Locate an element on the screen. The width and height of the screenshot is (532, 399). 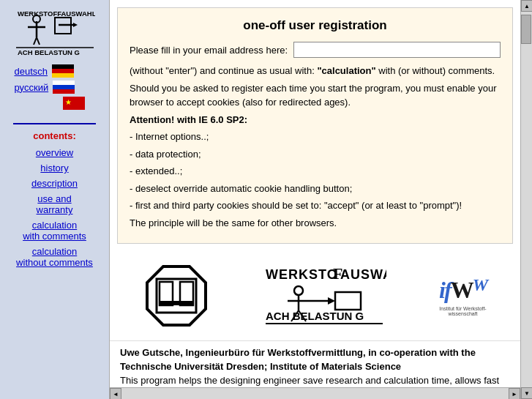
cookie-text: Should you be asked to register each tim… is located at coordinates (315, 95).